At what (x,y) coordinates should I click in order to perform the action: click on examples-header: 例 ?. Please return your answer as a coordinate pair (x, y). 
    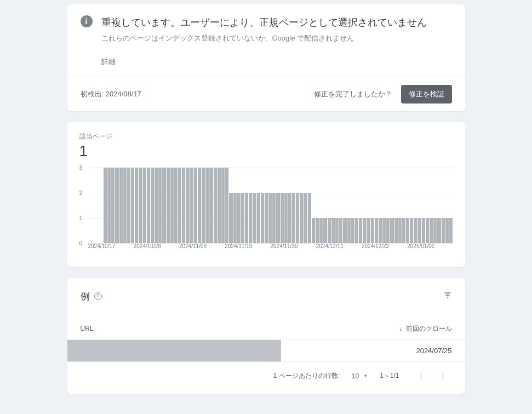
    Looking at the image, I should click on (266, 298).